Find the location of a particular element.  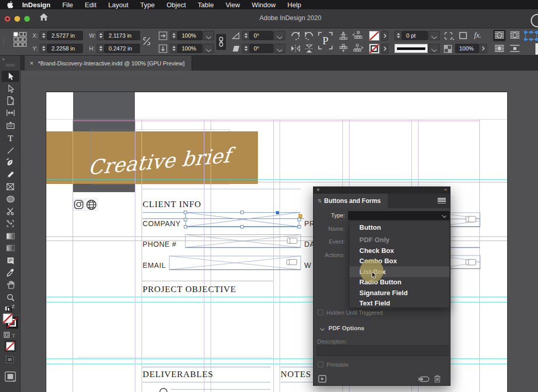

convert-to-object-icon is located at coordinates (424, 379).